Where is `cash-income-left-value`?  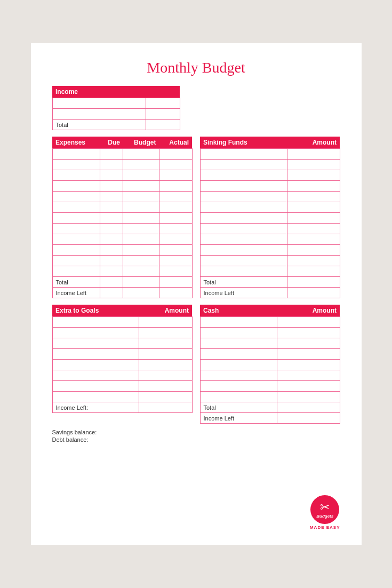 cash-income-left-value is located at coordinates (308, 418).